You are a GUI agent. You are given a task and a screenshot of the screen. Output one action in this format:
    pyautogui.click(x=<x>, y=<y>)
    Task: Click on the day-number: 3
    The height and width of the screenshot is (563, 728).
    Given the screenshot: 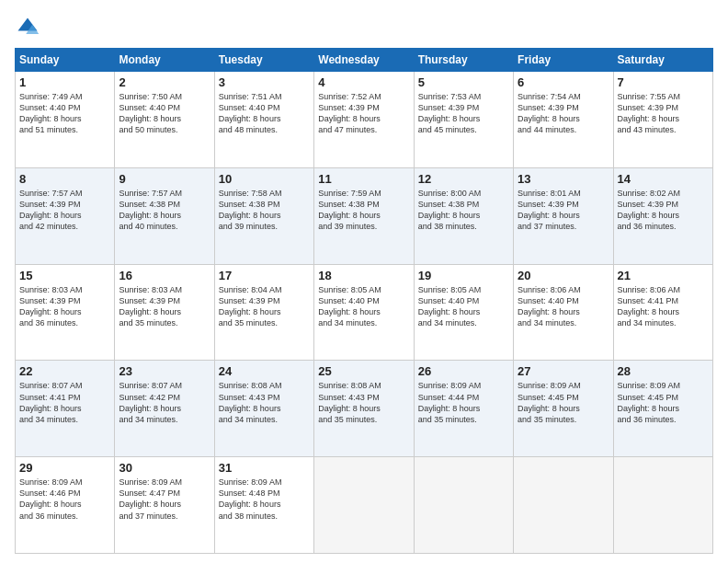 What is the action you would take?
    pyautogui.click(x=265, y=83)
    